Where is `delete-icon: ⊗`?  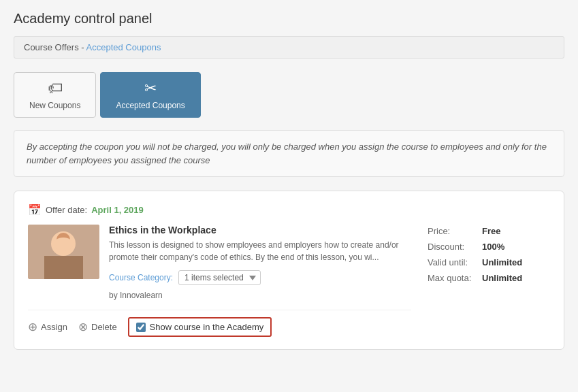 delete-icon: ⊗ is located at coordinates (83, 327).